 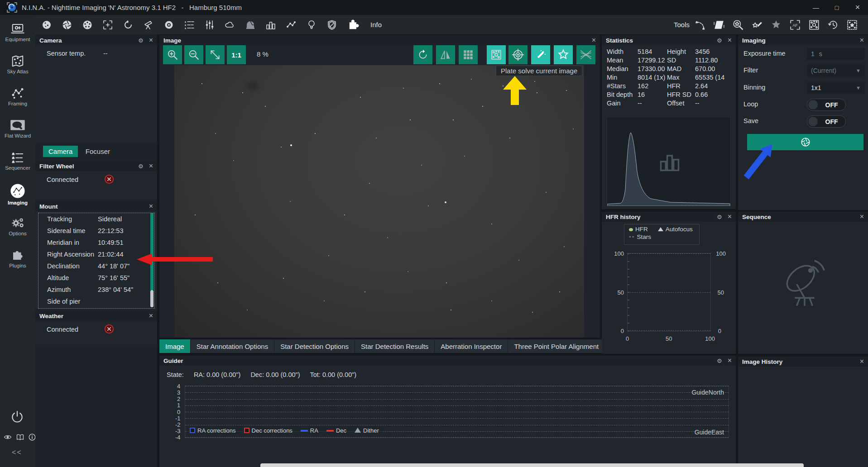 I want to click on binning-dropdown: 1x1 ▼, so click(x=836, y=88).